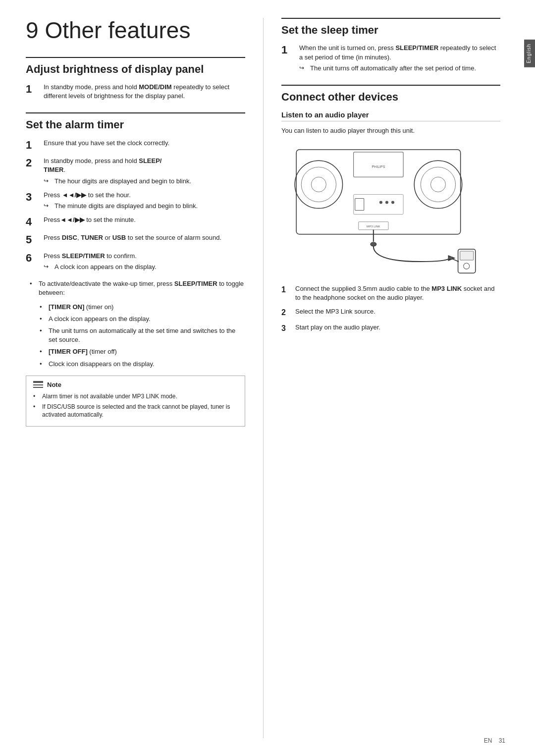  I want to click on alarm-bullet-intro: • To activate/deactivate the wake-up tim…, so click(138, 288).